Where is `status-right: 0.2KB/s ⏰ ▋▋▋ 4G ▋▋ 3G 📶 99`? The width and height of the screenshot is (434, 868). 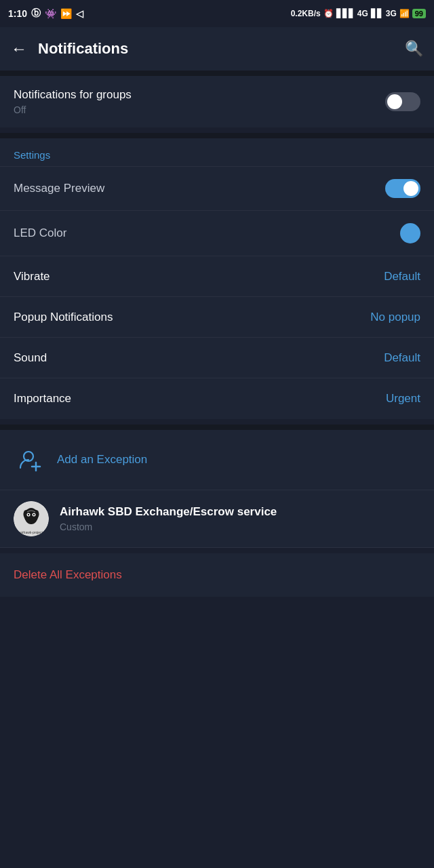
status-right: 0.2KB/s ⏰ ▋▋▋ 4G ▋▋ 3G 📶 99 is located at coordinates (358, 14).